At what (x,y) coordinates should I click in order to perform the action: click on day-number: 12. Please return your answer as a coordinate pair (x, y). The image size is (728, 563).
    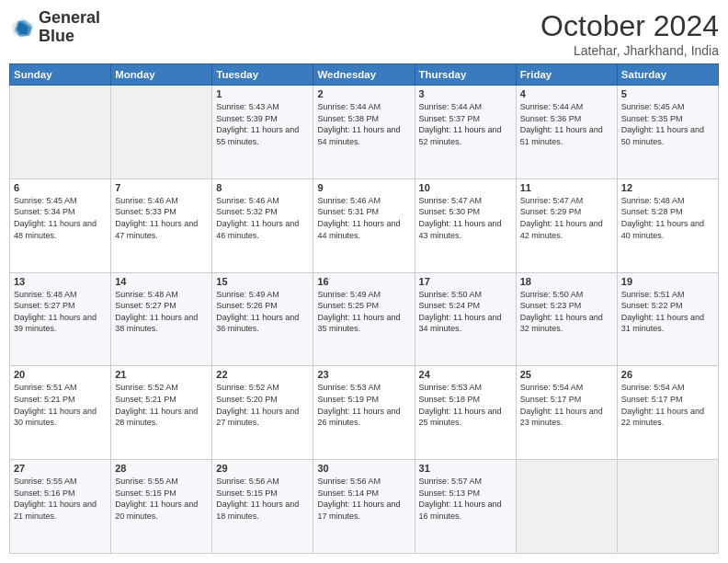
    Looking at the image, I should click on (667, 188).